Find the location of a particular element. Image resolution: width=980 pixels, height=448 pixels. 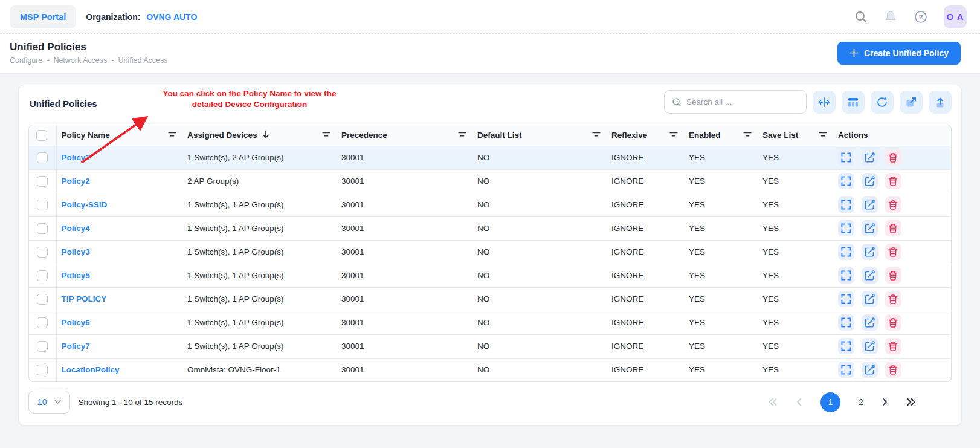

default-list-cell: NO is located at coordinates (540, 252).